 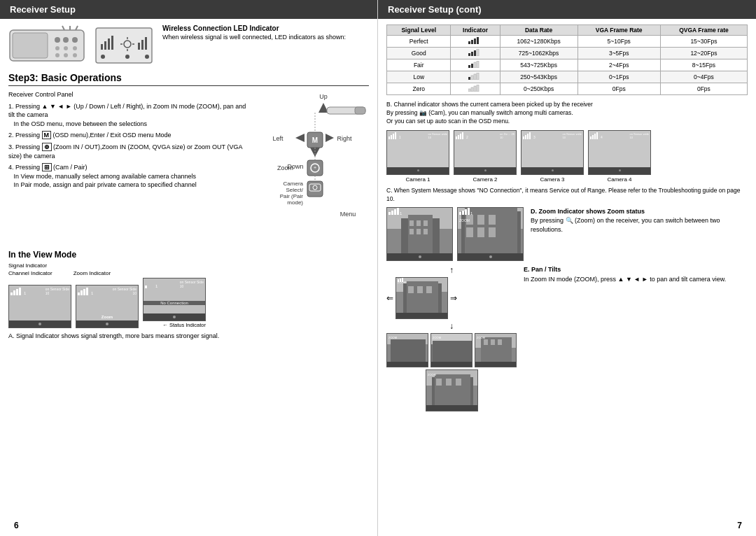 What do you see at coordinates (567, 195) in the screenshot?
I see `note-c: C. When System Message shows "NO Connect…` at bounding box center [567, 195].